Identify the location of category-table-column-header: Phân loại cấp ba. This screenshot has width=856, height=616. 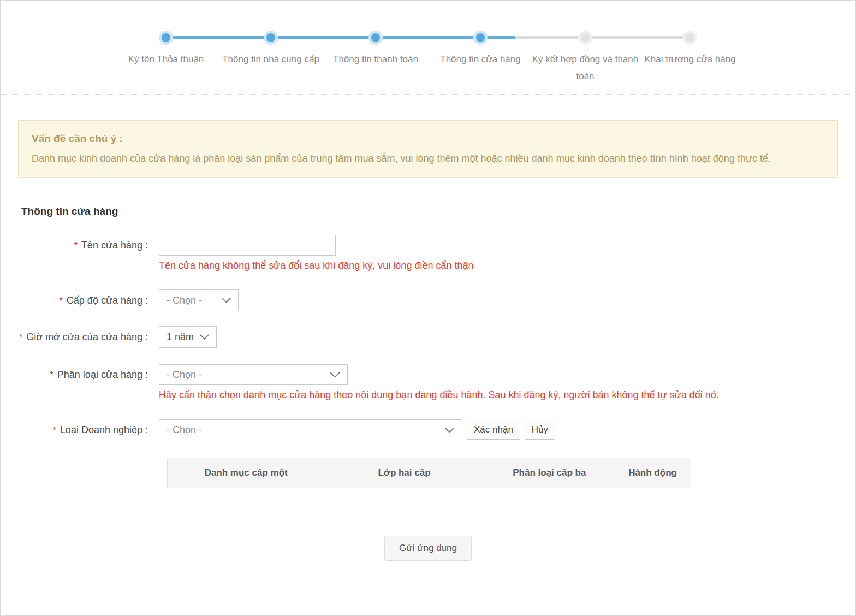
(550, 473).